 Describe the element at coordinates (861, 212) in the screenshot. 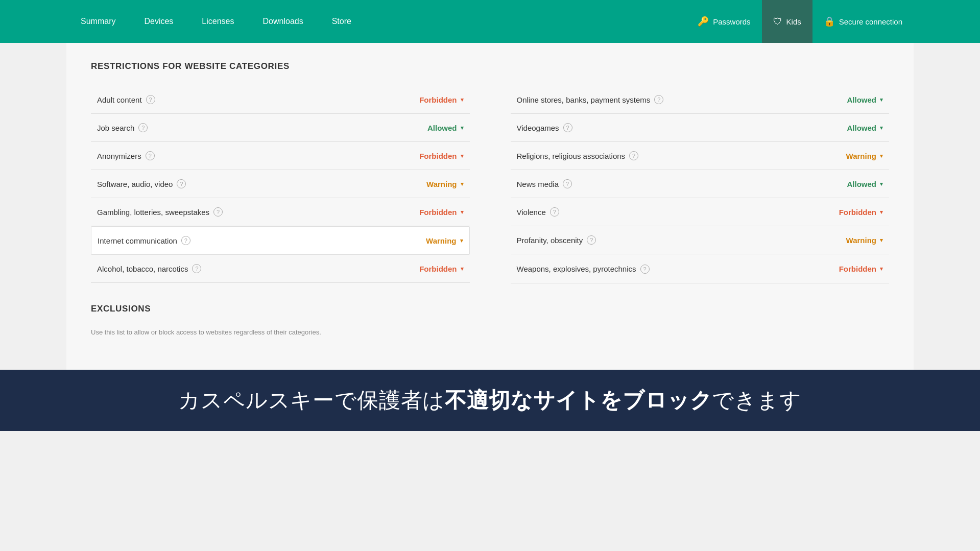

I see `violence-status: Forbidden ▾` at that location.